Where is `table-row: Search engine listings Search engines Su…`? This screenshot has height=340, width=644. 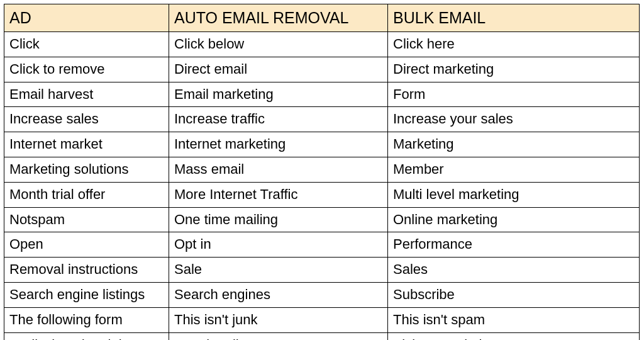
table-row: Search engine listings Search engines Su… is located at coordinates (322, 295).